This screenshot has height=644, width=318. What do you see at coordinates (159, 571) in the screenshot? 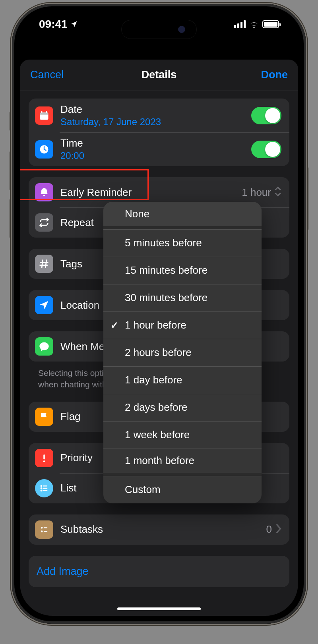
I see `add-image-group: Add Image` at bounding box center [159, 571].